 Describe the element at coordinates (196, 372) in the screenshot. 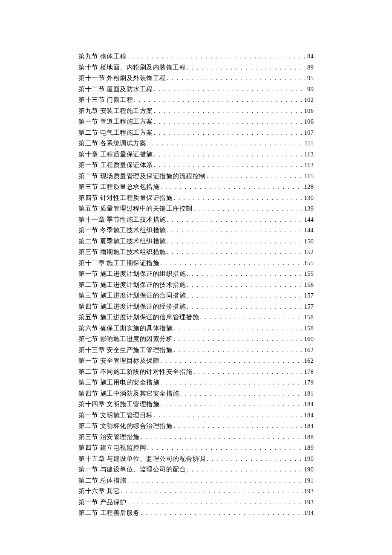

I see `toc-entry: 第二节 不同施工阶段的针对性安全措施178` at that location.